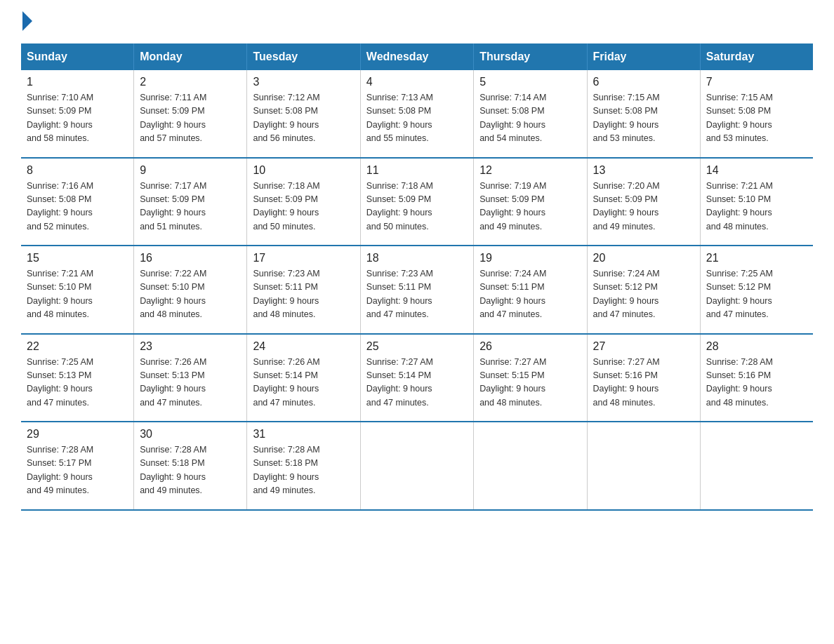 The height and width of the screenshot is (644, 834). I want to click on day-info: Sunrise: 7:25 AMSunset: 5:12 PMDaylight:…, so click(757, 295).